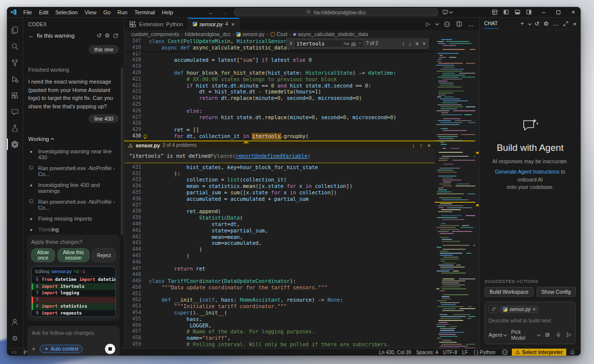 The image size is (594, 364). What do you see at coordinates (529, 12) in the screenshot?
I see `layout-sidebar-right-icon` at bounding box center [529, 12].